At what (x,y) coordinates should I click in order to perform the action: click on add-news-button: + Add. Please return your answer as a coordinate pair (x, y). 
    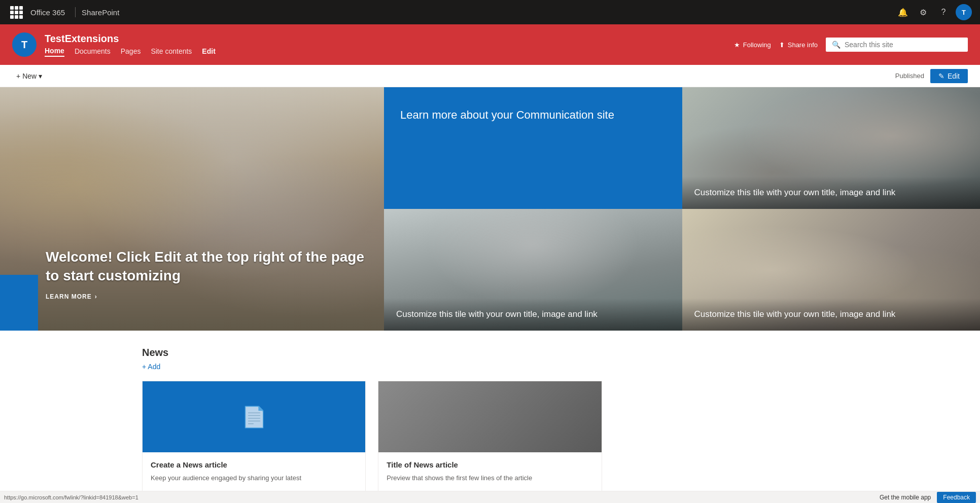
    Looking at the image, I should click on (490, 367).